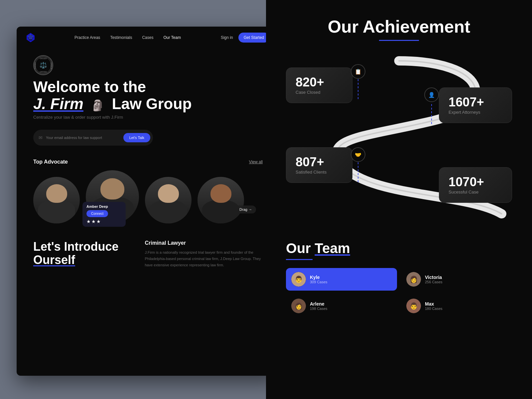  Describe the element at coordinates (245, 38) in the screenshot. I see `nav-auth: Sign in Get Started` at that location.